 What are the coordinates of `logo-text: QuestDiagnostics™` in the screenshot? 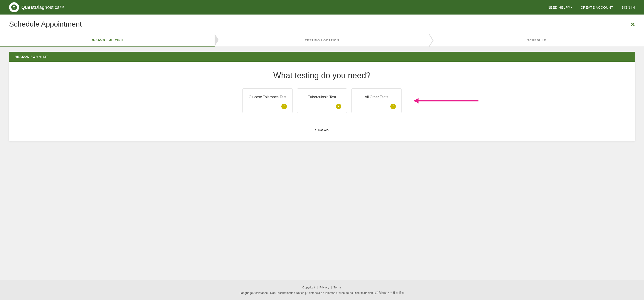 It's located at (43, 7).